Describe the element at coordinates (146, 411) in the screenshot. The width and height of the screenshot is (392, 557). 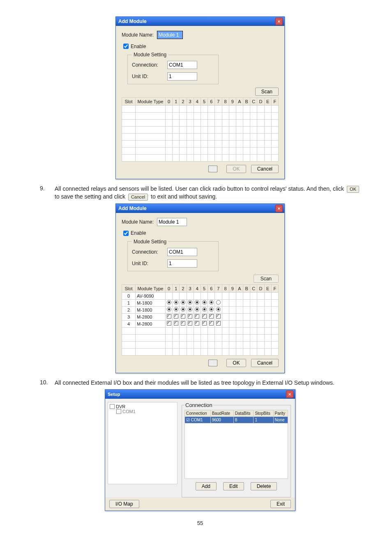
I see `tree-com: COM1` at that location.